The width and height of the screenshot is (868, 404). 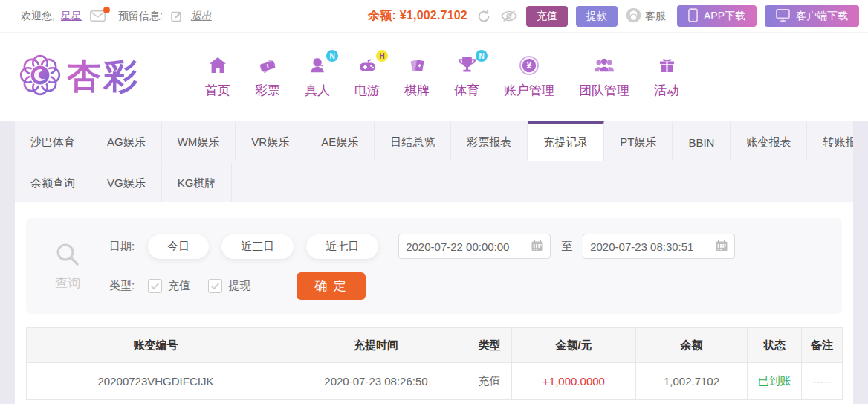 What do you see at coordinates (490, 345) in the screenshot?
I see `col-header-type: 类型` at bounding box center [490, 345].